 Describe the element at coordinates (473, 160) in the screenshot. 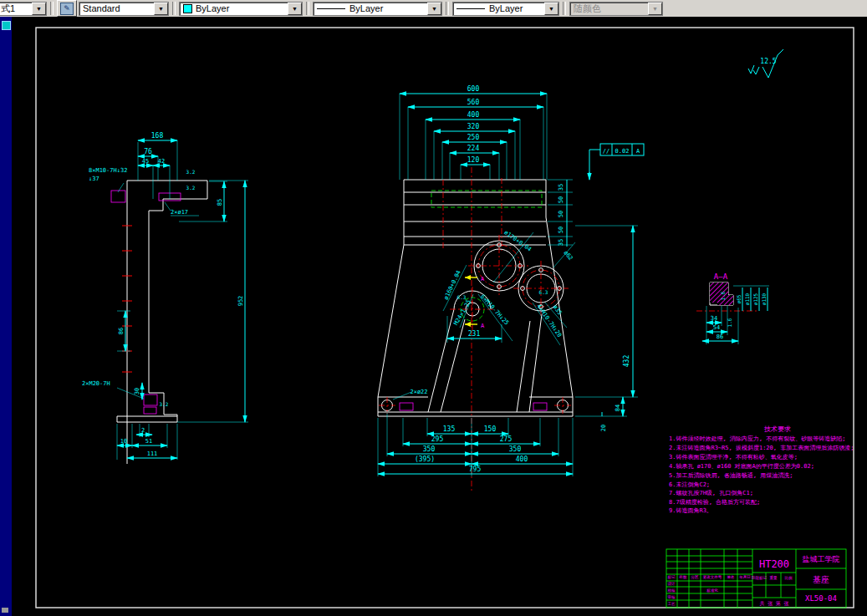

I see `dim-text: 120` at that location.